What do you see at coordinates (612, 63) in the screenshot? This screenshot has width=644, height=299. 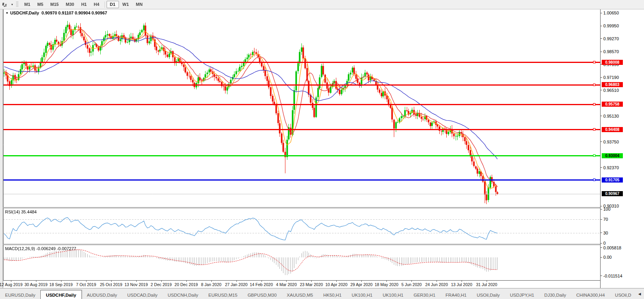 I see `hline-price-tag: 0.98008` at bounding box center [612, 63].